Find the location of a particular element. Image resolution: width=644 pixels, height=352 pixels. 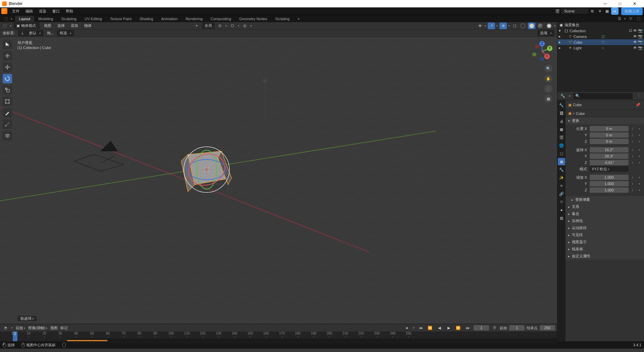

tool-add-cube is located at coordinates (7, 136).